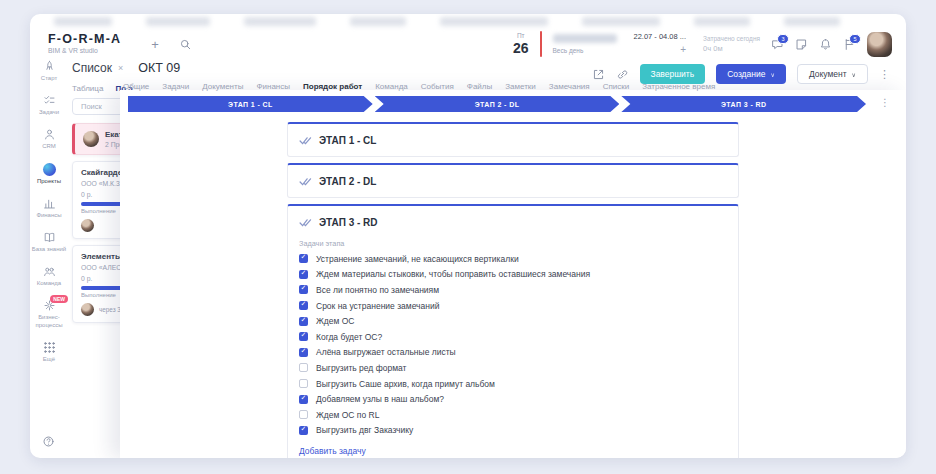 The width and height of the screenshot is (936, 474). I want to click on logo-title: F-O-R-M-A, so click(84, 40).